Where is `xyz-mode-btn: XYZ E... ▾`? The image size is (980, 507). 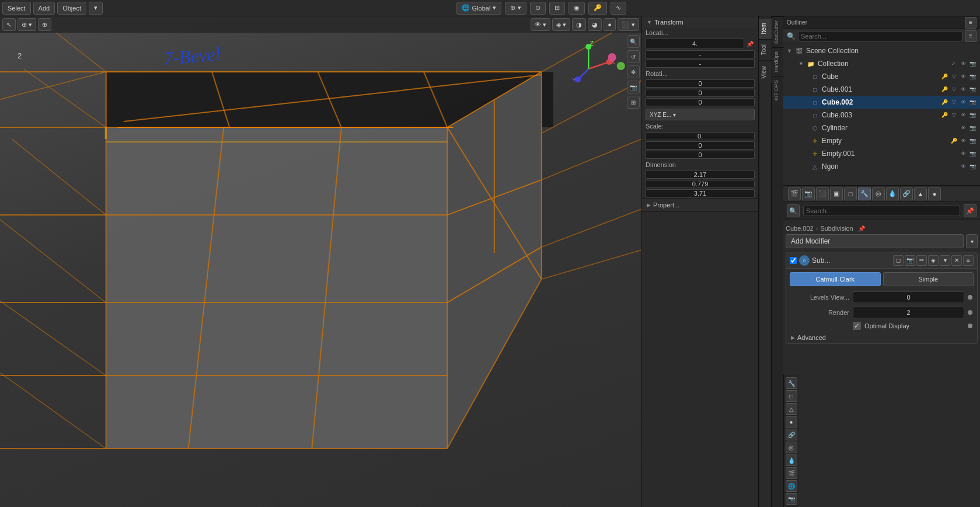
xyz-mode-btn: XYZ E... ▾ is located at coordinates (700, 114).